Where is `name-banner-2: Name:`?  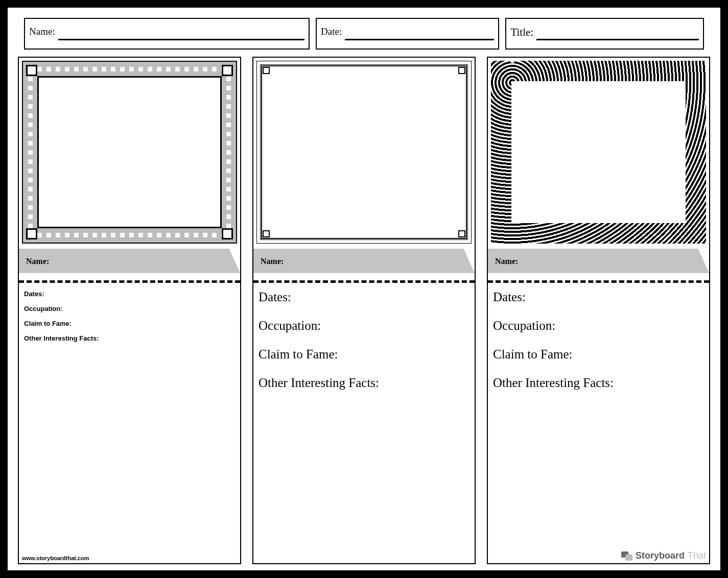 name-banner-2: Name: is located at coordinates (364, 261).